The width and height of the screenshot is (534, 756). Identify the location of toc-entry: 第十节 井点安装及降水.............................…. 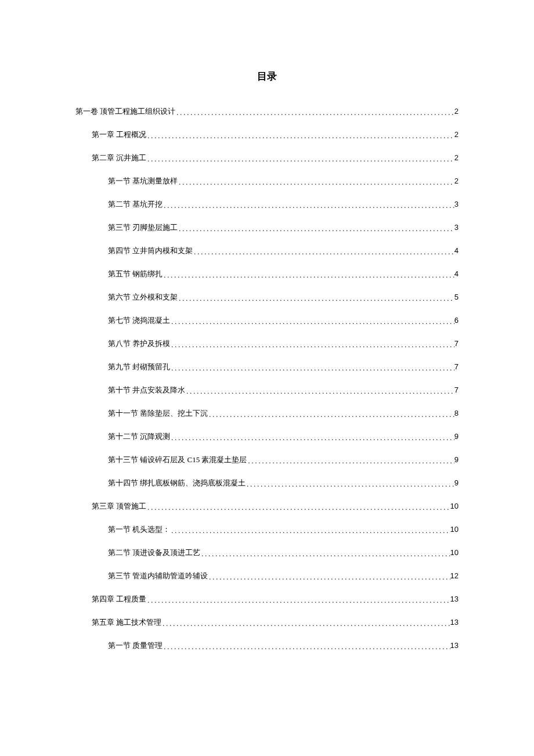
(267, 390).